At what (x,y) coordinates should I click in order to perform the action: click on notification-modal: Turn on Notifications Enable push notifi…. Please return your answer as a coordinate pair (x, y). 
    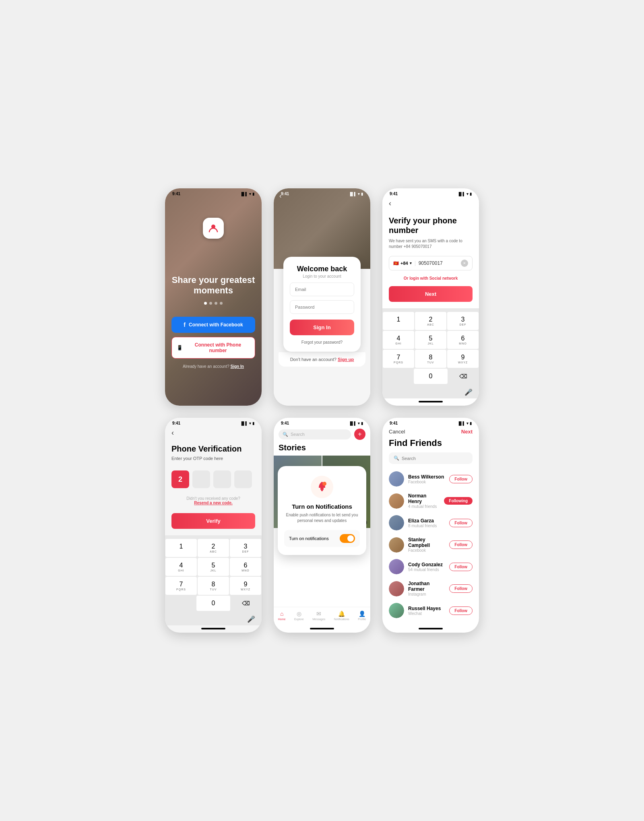
    Looking at the image, I should click on (322, 510).